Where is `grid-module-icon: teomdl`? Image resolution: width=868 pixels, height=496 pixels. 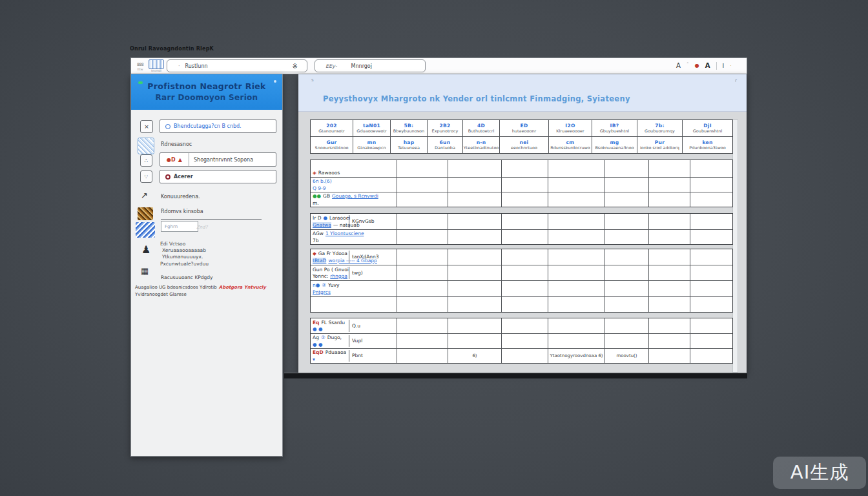
grid-module-icon: teomdl is located at coordinates (156, 66).